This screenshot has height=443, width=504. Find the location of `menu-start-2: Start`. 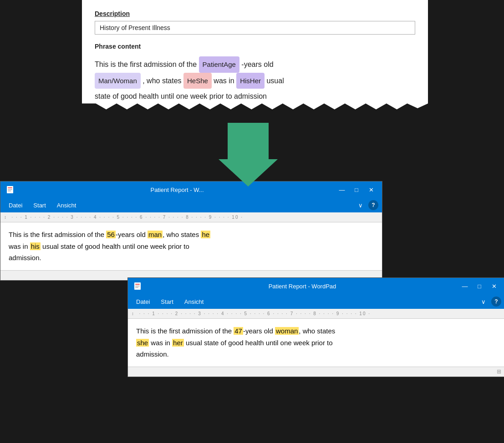

menu-start-2: Start is located at coordinates (167, 302).